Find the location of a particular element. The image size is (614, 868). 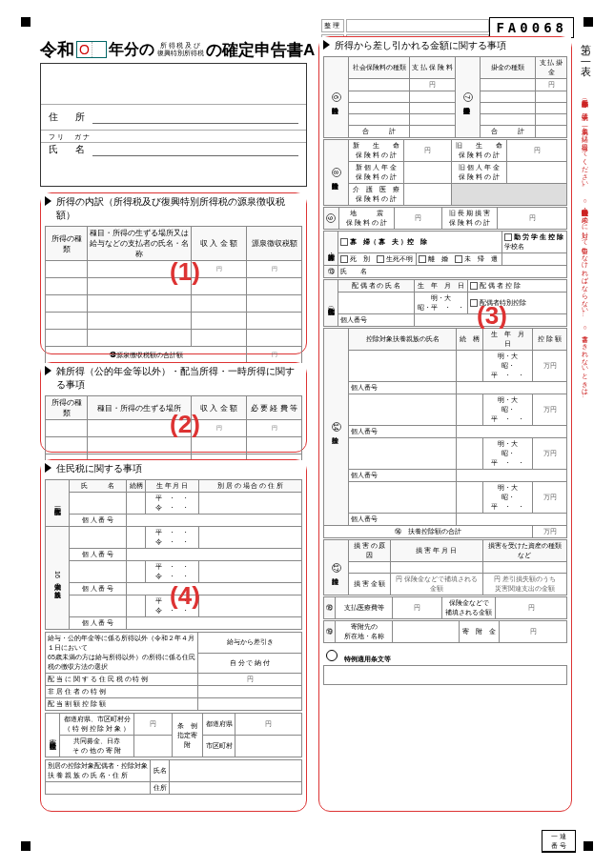

name-label: 氏 名 is located at coordinates (71, 150).